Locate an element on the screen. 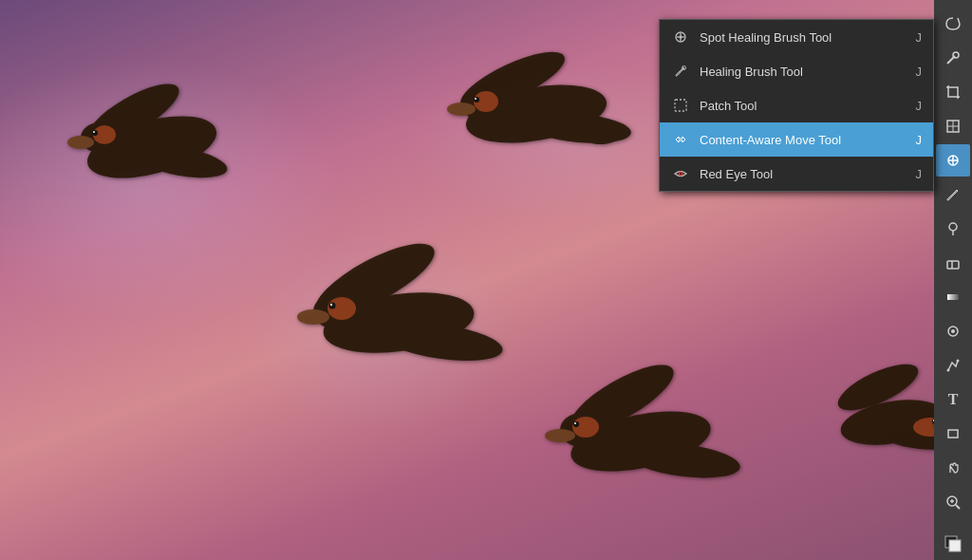 The image size is (972, 560). content-aware-move-icon is located at coordinates (681, 140).